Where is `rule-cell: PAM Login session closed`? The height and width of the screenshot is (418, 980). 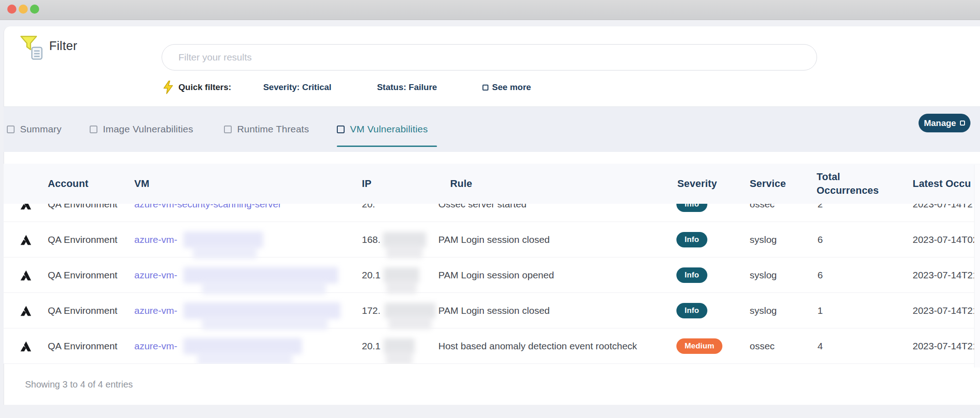
rule-cell: PAM Login session closed is located at coordinates (554, 311).